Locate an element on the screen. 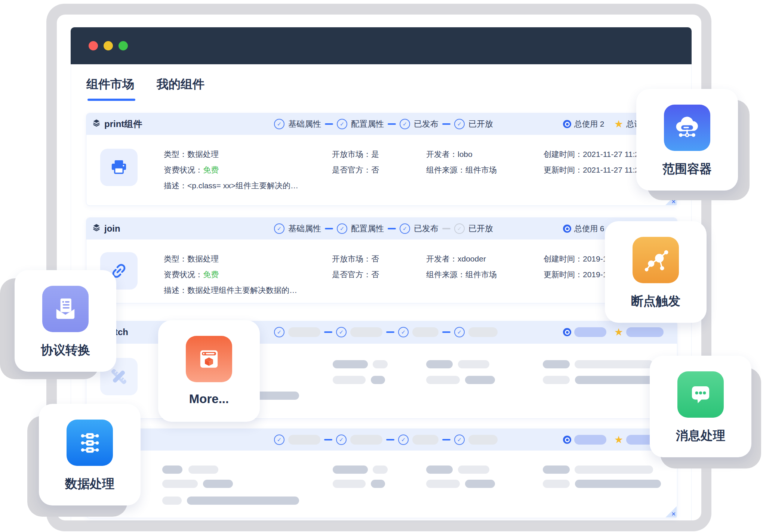 This screenshot has width=763, height=532. component-card-join: join ✓基础属性 ✓配置属性 ✓已发布 ✓已开放 总使用 6 ★总评 类型：… is located at coordinates (382, 260).